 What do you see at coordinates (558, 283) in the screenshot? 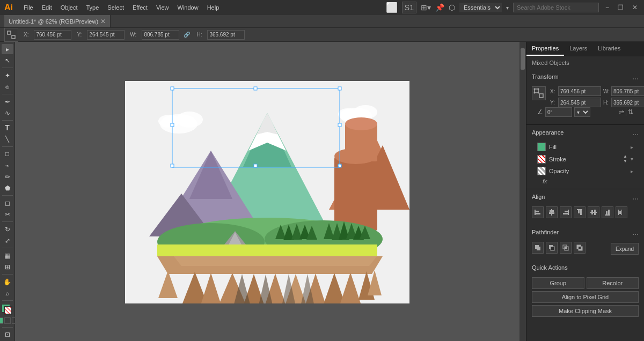
I see `group-button: Group` at bounding box center [558, 283].